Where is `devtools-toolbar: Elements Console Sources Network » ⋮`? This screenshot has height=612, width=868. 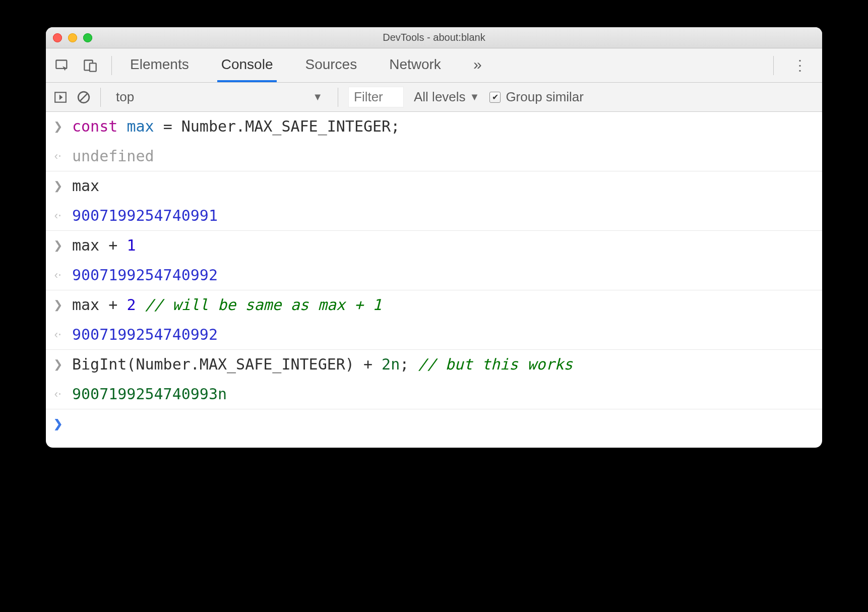
devtools-toolbar: Elements Console Sources Network » ⋮ is located at coordinates (434, 66).